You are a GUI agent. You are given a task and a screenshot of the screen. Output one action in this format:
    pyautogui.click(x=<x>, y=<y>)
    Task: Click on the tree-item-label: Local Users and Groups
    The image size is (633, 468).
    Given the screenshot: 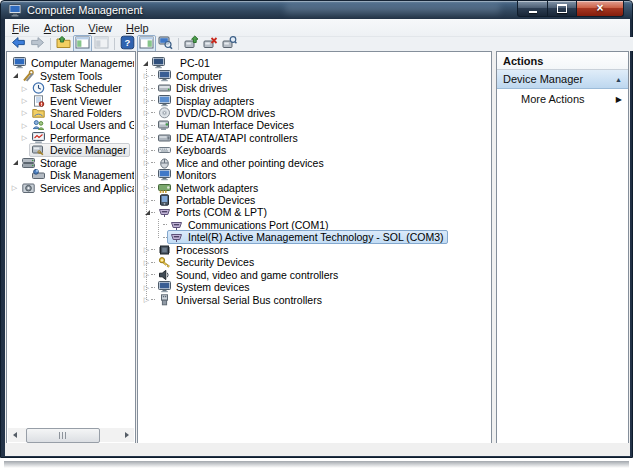 What is the action you would take?
    pyautogui.click(x=92, y=125)
    